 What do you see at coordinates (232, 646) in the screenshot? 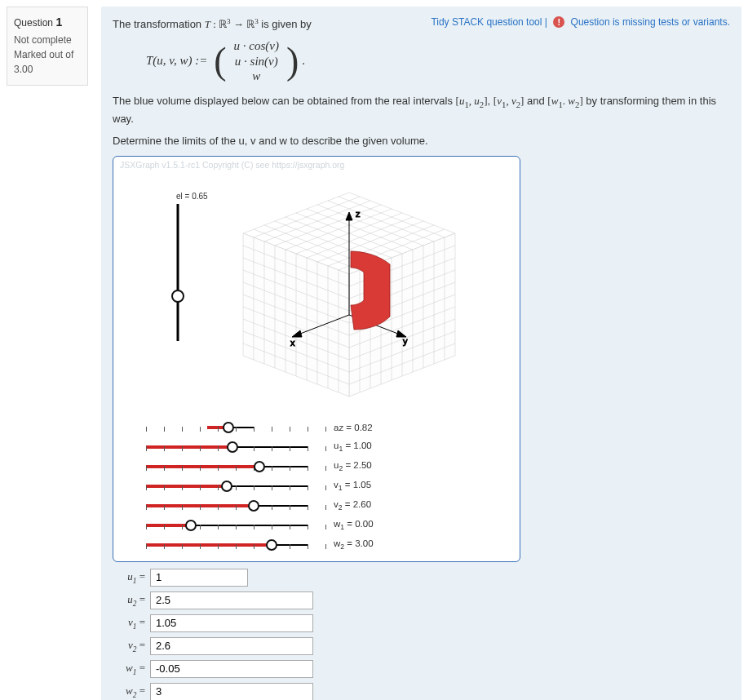
I see `input-v2` at bounding box center [232, 646].